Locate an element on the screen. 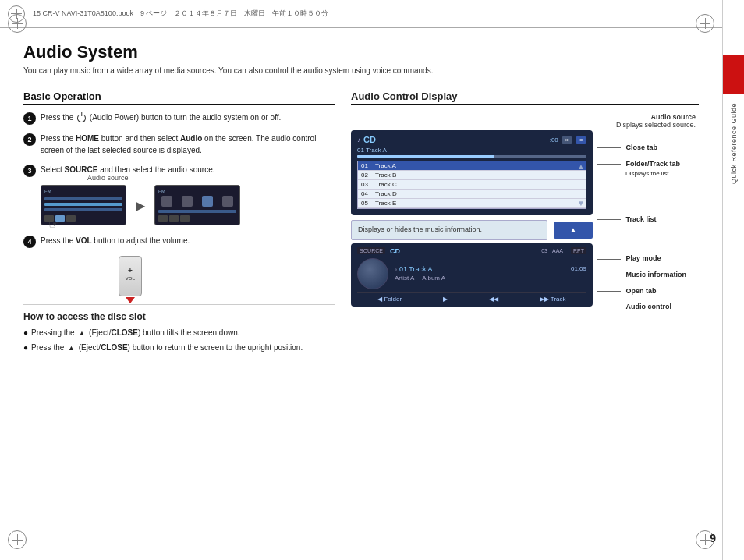  close-tab-btn: × is located at coordinates (567, 140).